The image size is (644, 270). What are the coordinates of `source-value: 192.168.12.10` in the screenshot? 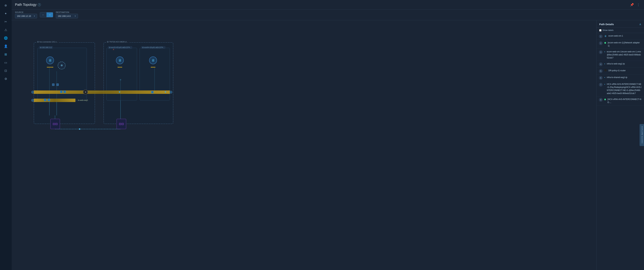 It's located at (24, 16).